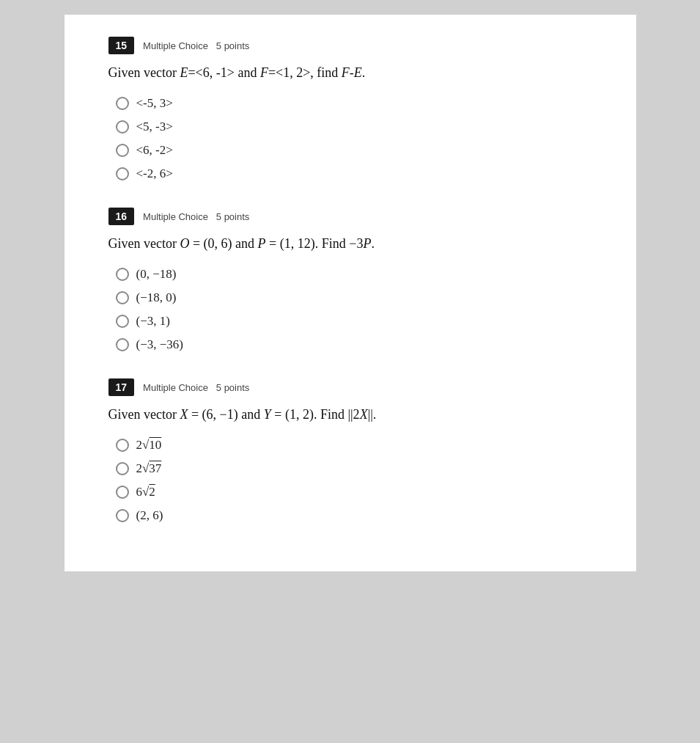  What do you see at coordinates (354, 321) in the screenshot?
I see `option-16-c: (−3, 1)` at bounding box center [354, 321].